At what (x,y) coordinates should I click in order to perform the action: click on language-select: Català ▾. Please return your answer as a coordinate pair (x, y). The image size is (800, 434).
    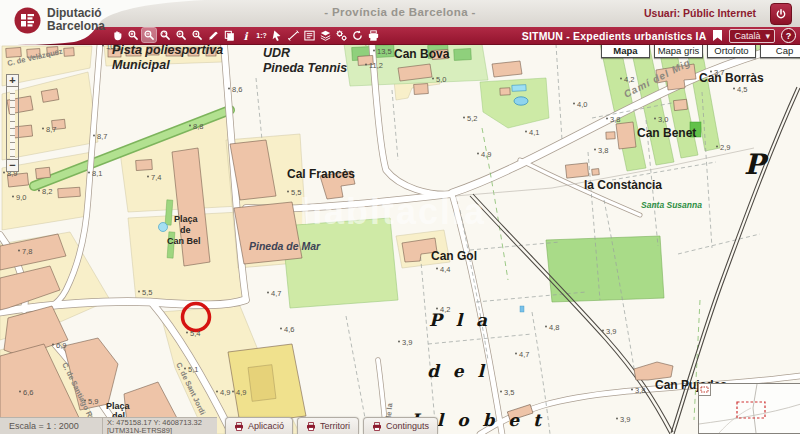
    Looking at the image, I should click on (752, 36).